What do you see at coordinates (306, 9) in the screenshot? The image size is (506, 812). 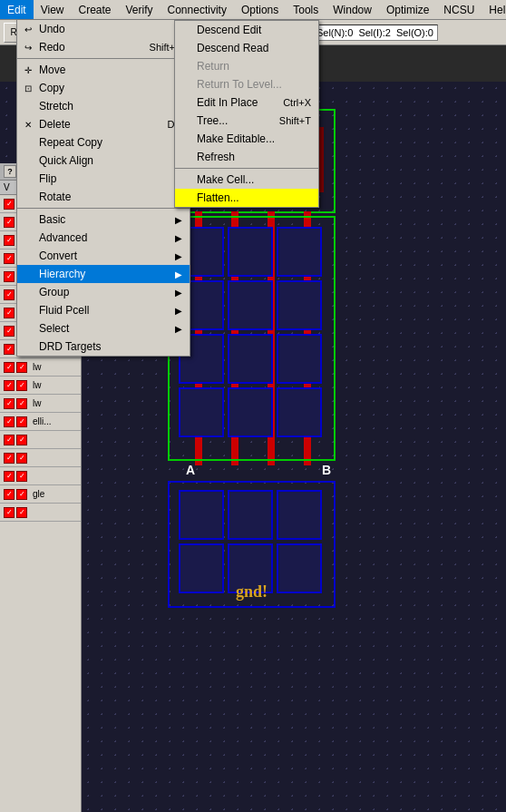 I see `menu-tools: Tools` at bounding box center [306, 9].